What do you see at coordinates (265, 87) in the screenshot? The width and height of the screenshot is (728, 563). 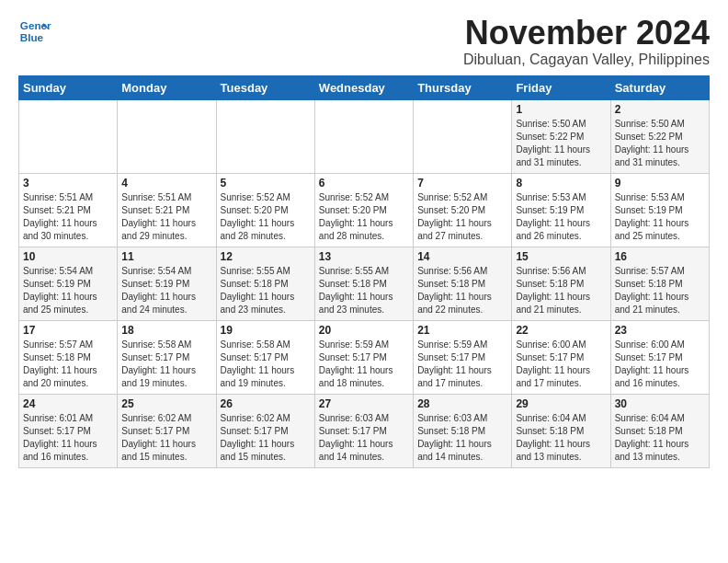 I see `weekday-header-tuesday: Tuesday` at bounding box center [265, 87].